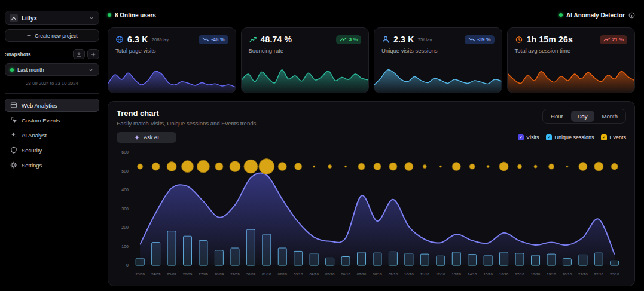 Image resolution: width=644 pixels, height=291 pixels. I want to click on sidebar-nav: Web Analytics Custom Events AI Analyst S…, so click(52, 133).